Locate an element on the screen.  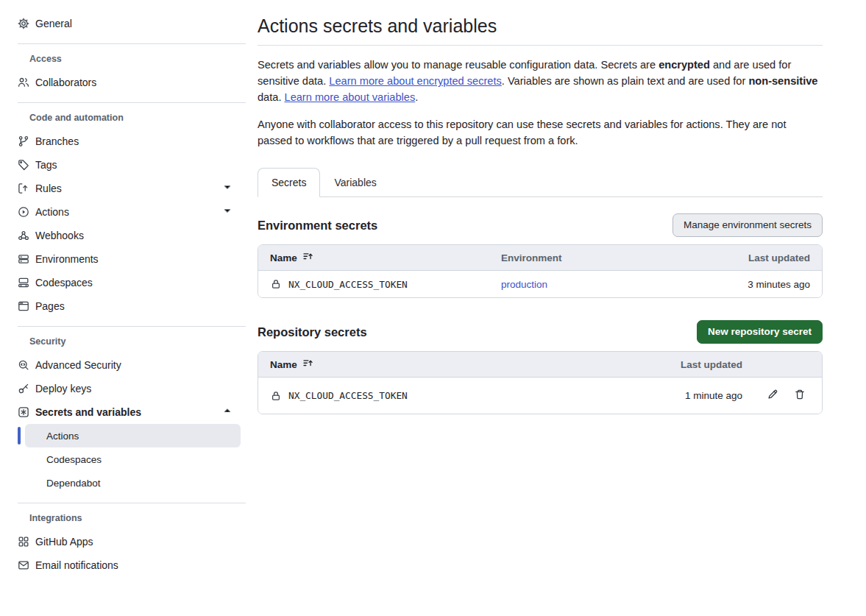
repository-table-header: Name Last updated is located at coordinates (540, 365).